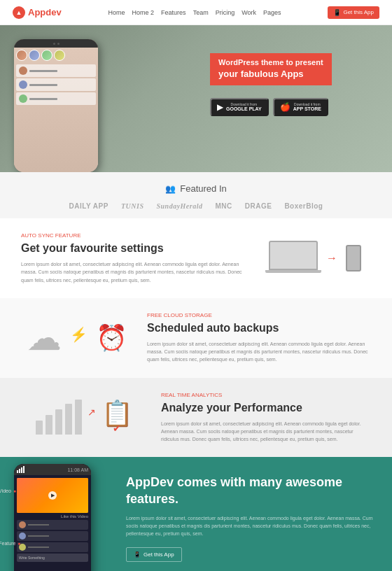 This screenshot has height=571, width=392. Describe the element at coordinates (144, 13) in the screenshot. I see `nav-home2: Home 2` at that location.